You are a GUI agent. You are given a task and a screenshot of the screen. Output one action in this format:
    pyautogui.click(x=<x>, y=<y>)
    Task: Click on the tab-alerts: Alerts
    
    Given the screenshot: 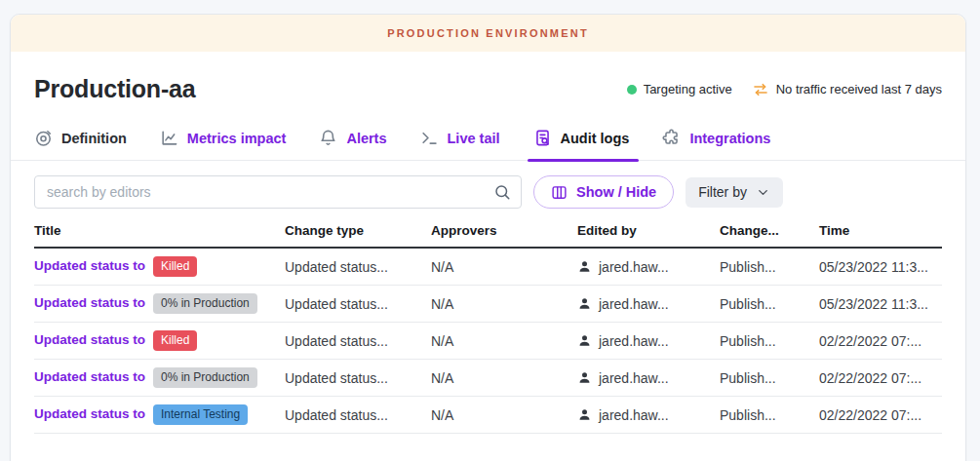 What is the action you would take?
    pyautogui.click(x=353, y=144)
    